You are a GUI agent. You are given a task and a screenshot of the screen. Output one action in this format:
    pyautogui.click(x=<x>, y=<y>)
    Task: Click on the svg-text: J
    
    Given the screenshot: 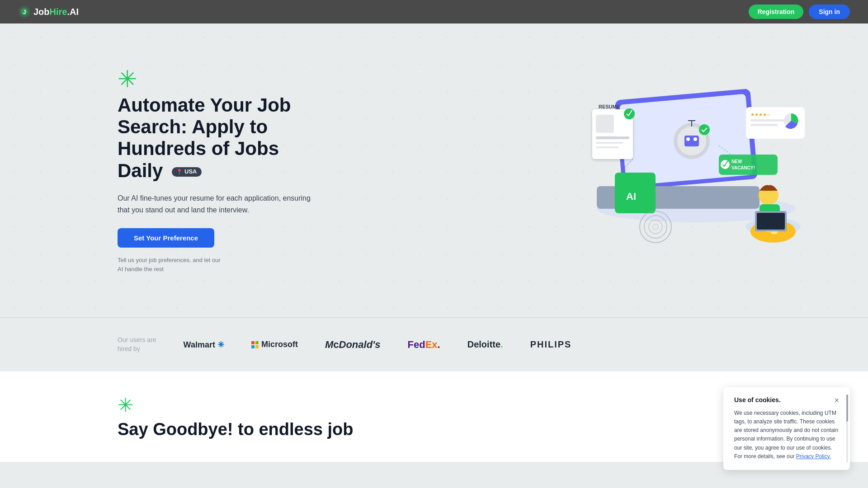 What is the action you would take?
    pyautogui.click(x=24, y=12)
    